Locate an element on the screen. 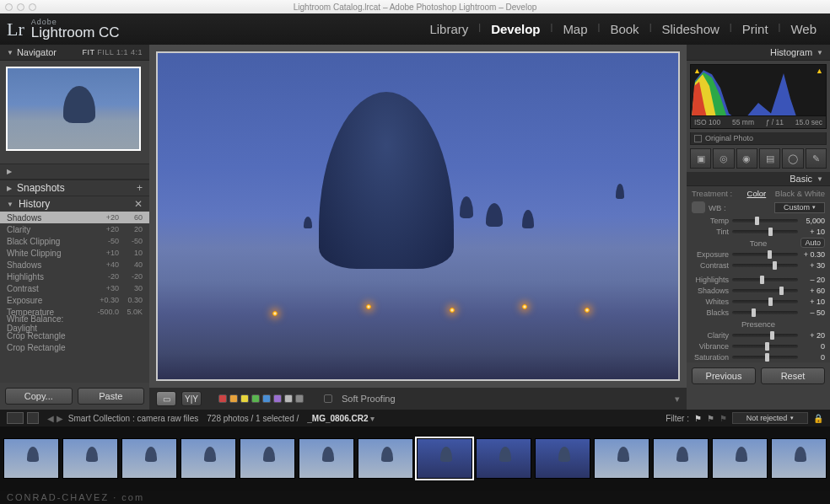 The height and width of the screenshot is (504, 830). original-checkbox-icon is located at coordinates (698, 138).